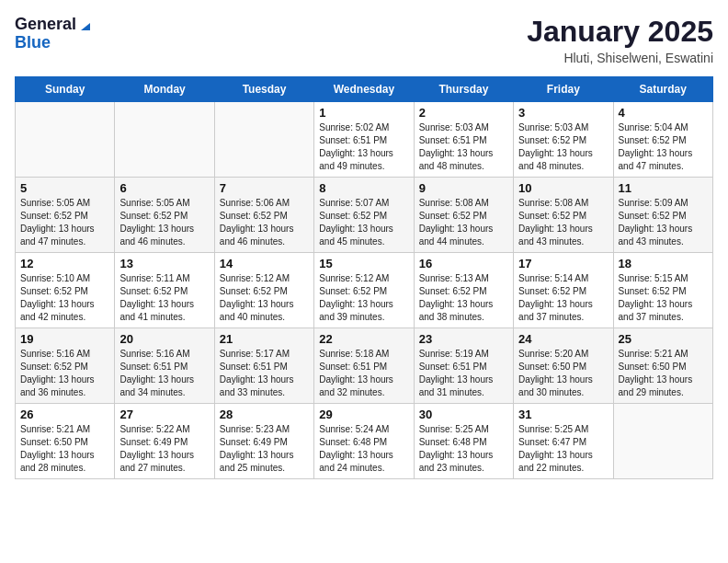  What do you see at coordinates (563, 112) in the screenshot?
I see `day-number: 3` at bounding box center [563, 112].